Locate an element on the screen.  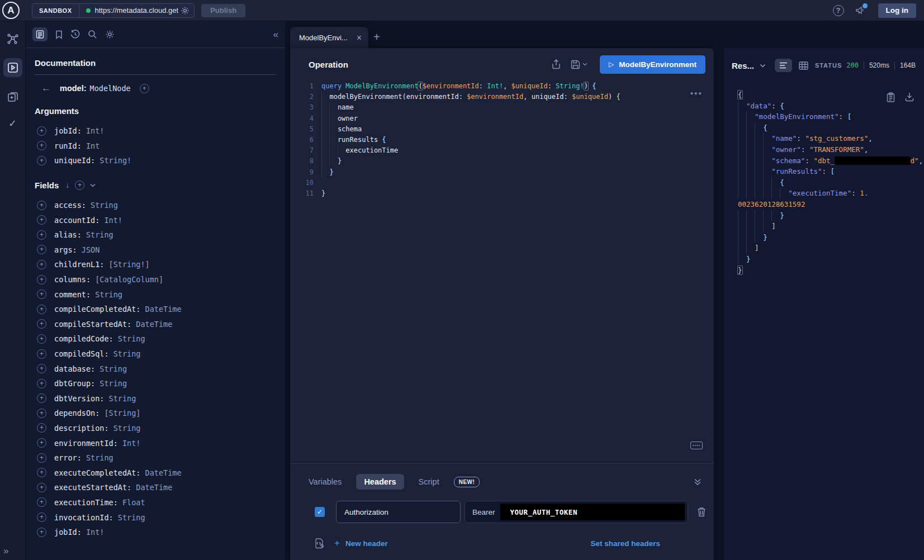
field-item-type: [CatalogColumn] is located at coordinates (129, 279).